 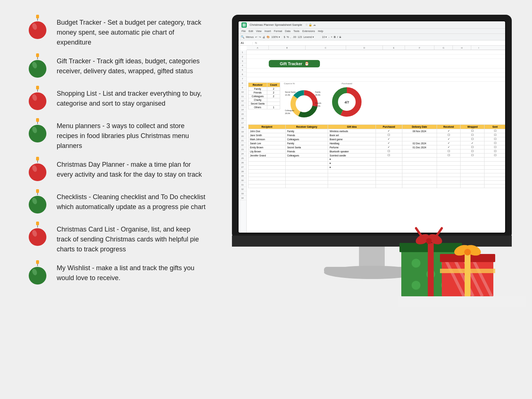 What do you see at coordinates (243, 37) in the screenshot?
I see `search-icon: 🔍` at bounding box center [243, 37].